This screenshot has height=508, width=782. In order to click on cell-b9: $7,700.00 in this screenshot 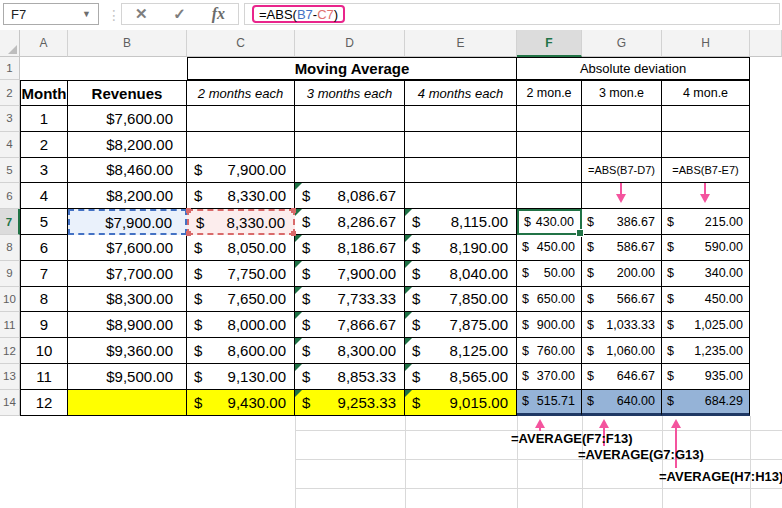, I will do `click(128, 274)`.